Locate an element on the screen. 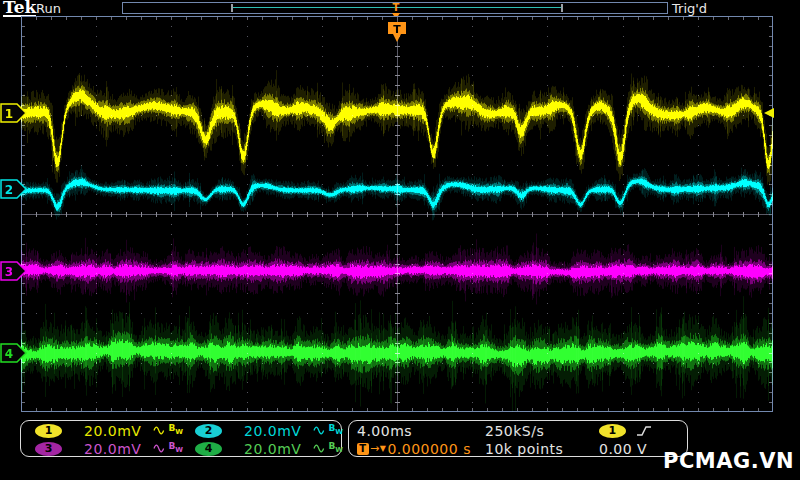 The image size is (800, 480). ch2-position-marker: 2 is located at coordinates (14, 189).